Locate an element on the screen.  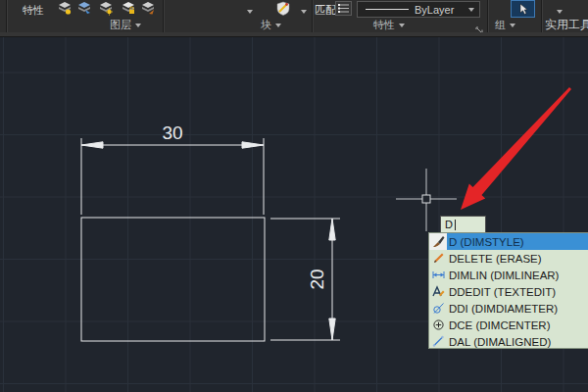
properties-toggle-label: 特性 is located at coordinates (33, 10).